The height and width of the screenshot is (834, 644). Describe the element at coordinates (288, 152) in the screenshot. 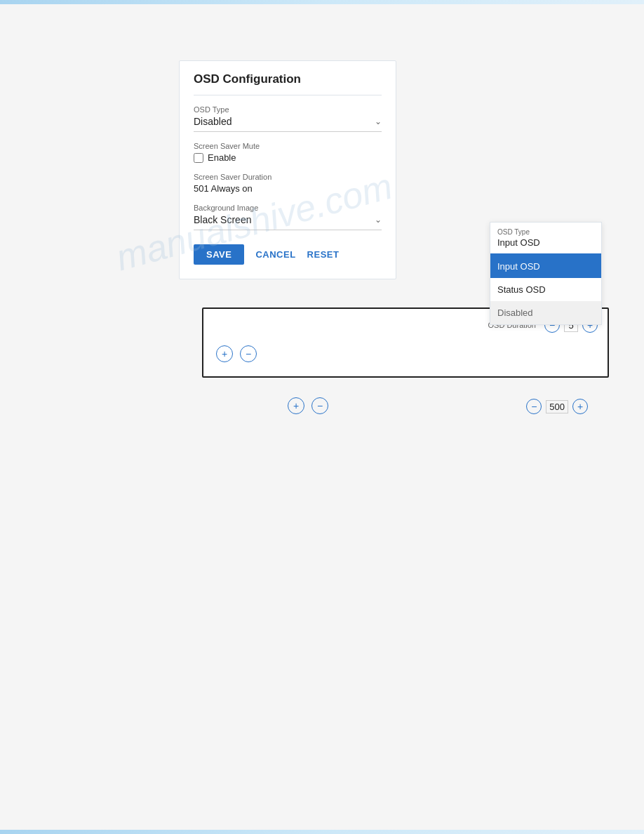

I see `screen-saver-mute-field: Screen Saver Mute Enable` at that location.